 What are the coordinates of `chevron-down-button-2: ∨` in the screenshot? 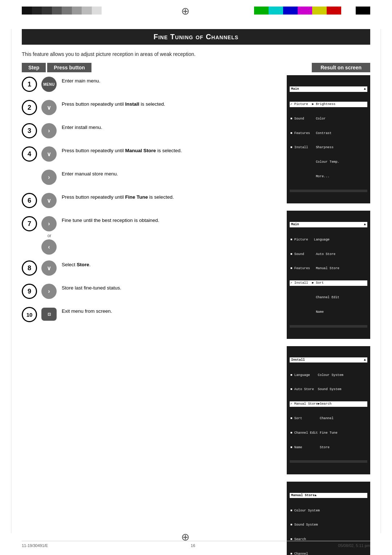 It's located at (49, 108).